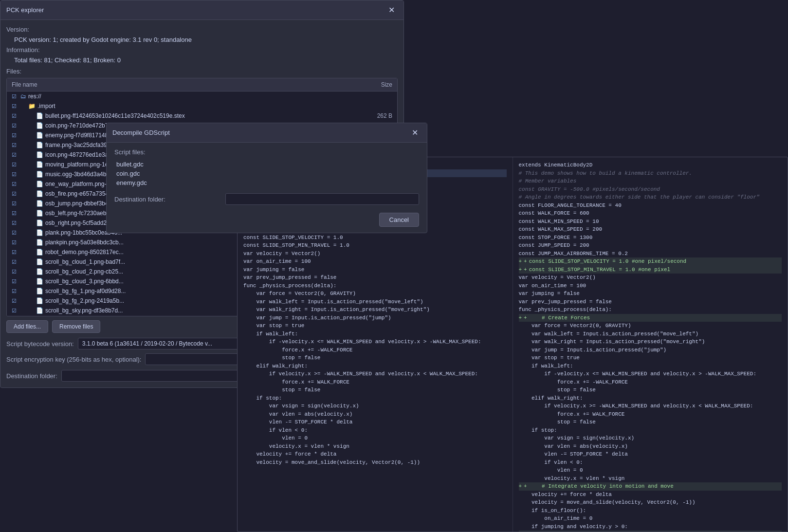 This screenshot has width=788, height=532. What do you see at coordinates (375, 406) in the screenshot?
I see `diff-line: var vsign = sign(velocity.x)` at bounding box center [375, 406].